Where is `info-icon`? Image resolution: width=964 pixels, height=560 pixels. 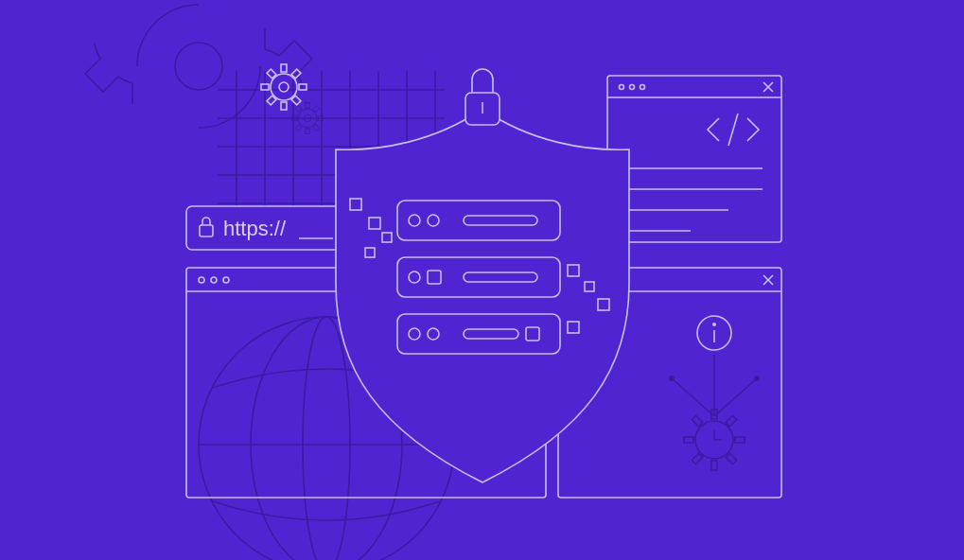 info-icon is located at coordinates (714, 333).